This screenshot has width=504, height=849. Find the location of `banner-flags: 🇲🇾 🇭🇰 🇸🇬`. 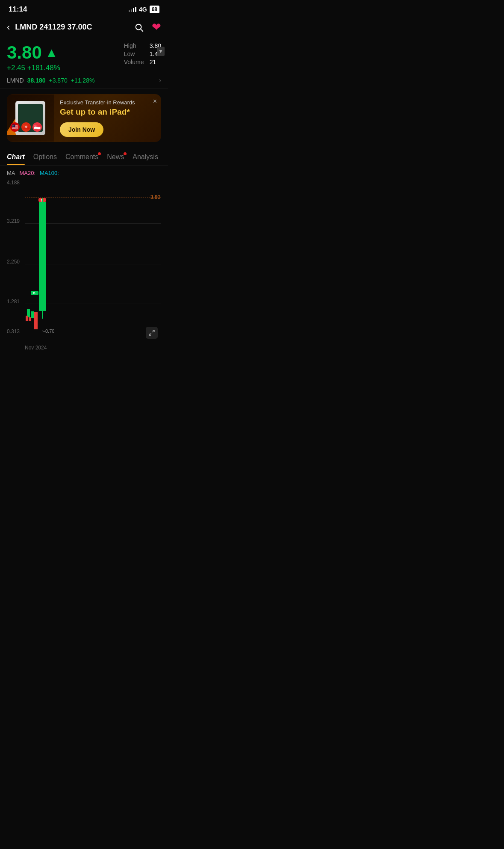

banner-flags: 🇲🇾 🇭🇰 🇸🇬 is located at coordinates (26, 127).